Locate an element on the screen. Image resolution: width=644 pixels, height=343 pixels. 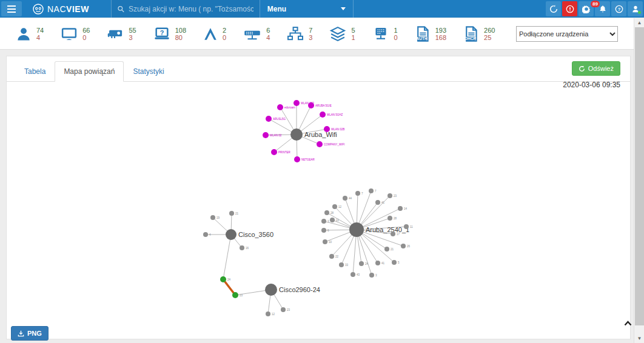
graph-node-b23 is located at coordinates (353, 275).